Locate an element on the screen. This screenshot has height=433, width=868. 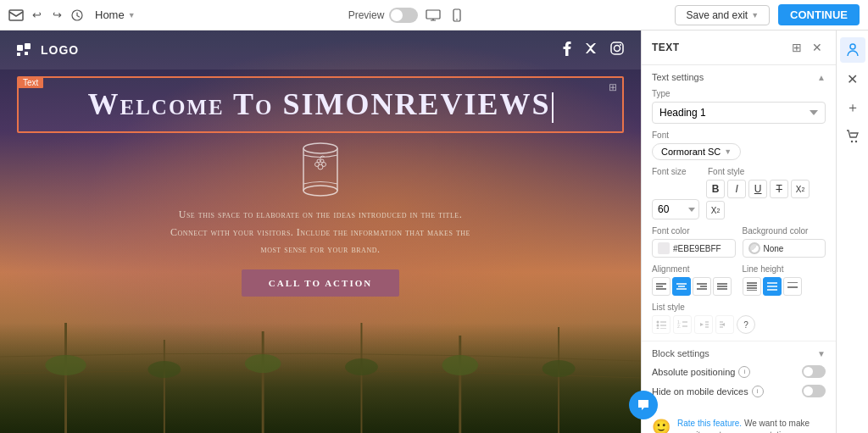
undo-icon: ↩ is located at coordinates (36, 15).